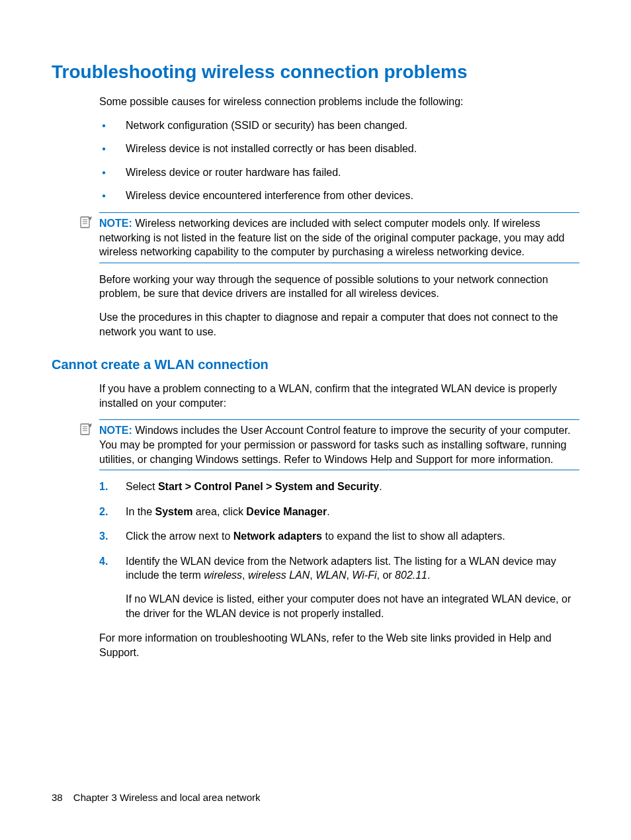 This screenshot has height=840, width=631. What do you see at coordinates (353, 606) in the screenshot?
I see `step-text: If no WLAN device is listed, either your…` at bounding box center [353, 606].